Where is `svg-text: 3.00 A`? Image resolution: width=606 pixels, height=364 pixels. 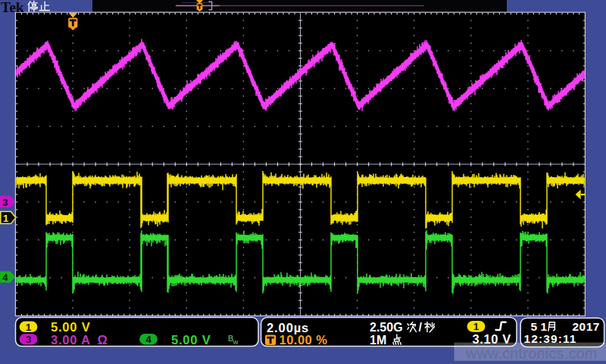 svg-text: 3.00 A is located at coordinates (71, 340).